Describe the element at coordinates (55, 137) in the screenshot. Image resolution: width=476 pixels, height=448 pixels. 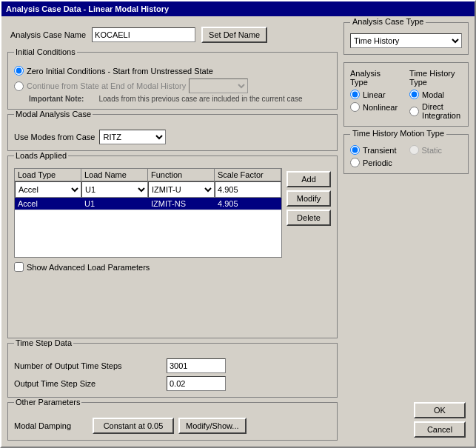
I see `use-modes-label: Use Modes from Case` at that location.